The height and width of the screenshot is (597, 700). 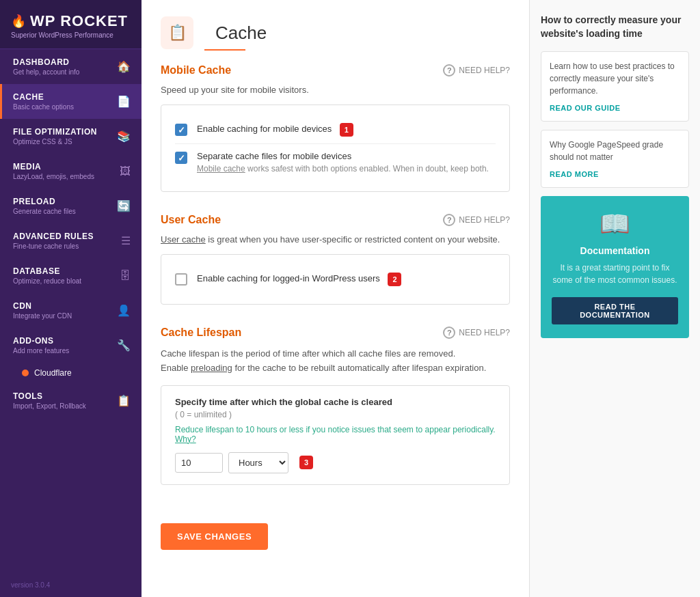 I want to click on cache-icon: 📄, so click(x=124, y=101).